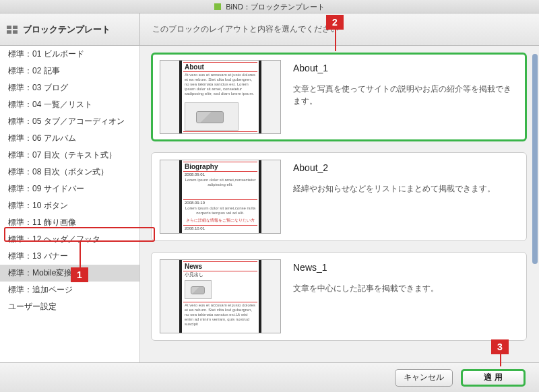  Describe the element at coordinates (62, 155) in the screenshot. I see `sidebar-item-label: 標準：07 目次（テキスト式）` at that location.